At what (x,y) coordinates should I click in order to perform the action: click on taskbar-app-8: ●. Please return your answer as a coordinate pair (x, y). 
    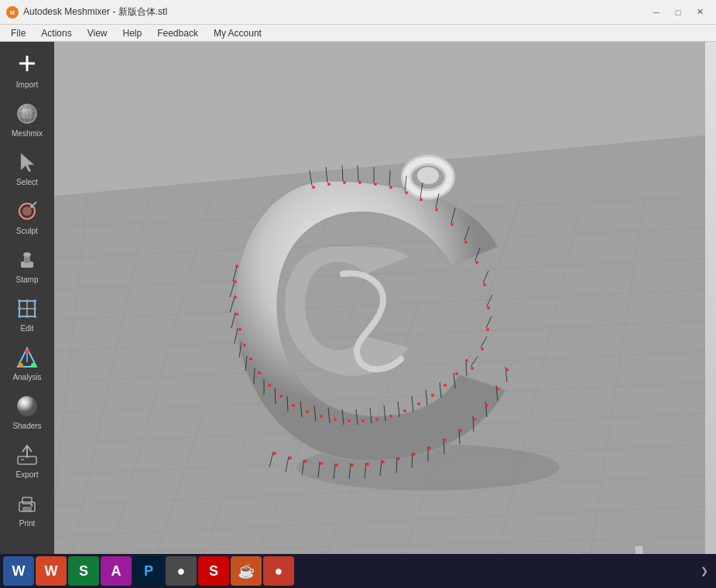
    Looking at the image, I should click on (279, 571).